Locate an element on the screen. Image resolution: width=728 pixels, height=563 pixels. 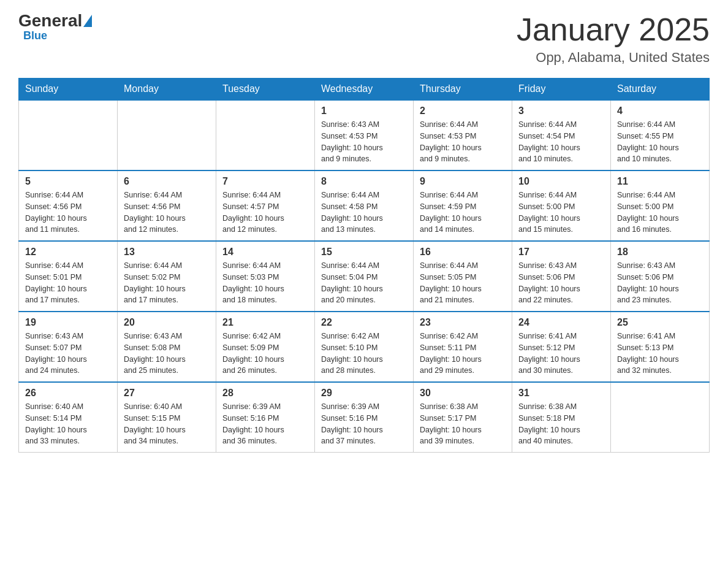
day-number: 15 is located at coordinates (364, 252).